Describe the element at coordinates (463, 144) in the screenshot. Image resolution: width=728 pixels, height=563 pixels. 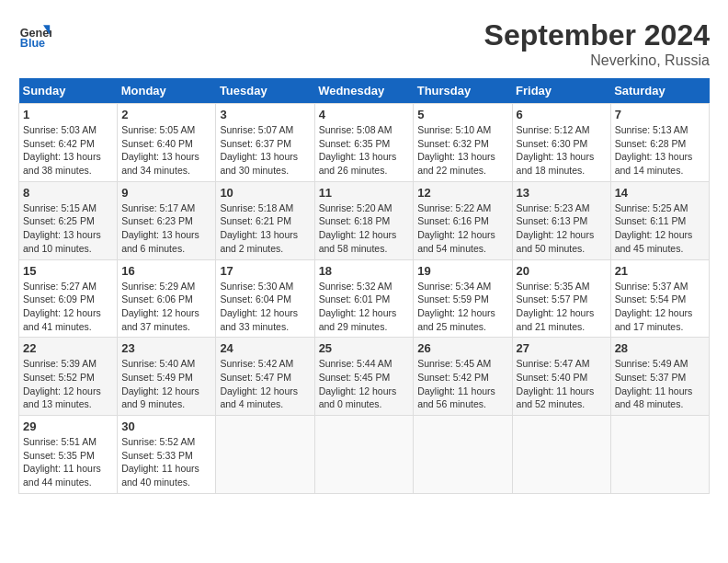
I see `calendar-cell: 5Sunrise: 5:10 AM Sunset: 6:32 PM Daylig…` at that location.